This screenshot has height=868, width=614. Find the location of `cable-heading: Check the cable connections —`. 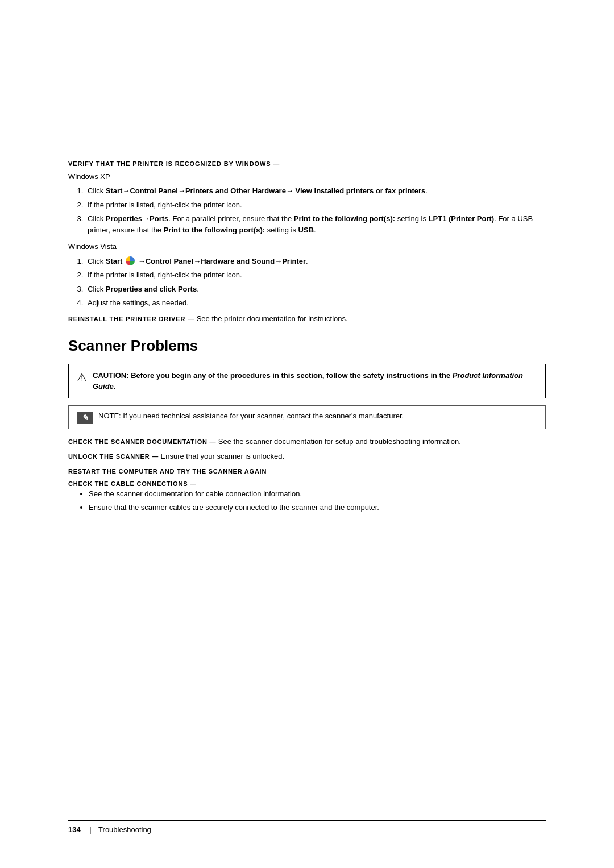

cable-heading: Check the cable connections — is located at coordinates (132, 484).